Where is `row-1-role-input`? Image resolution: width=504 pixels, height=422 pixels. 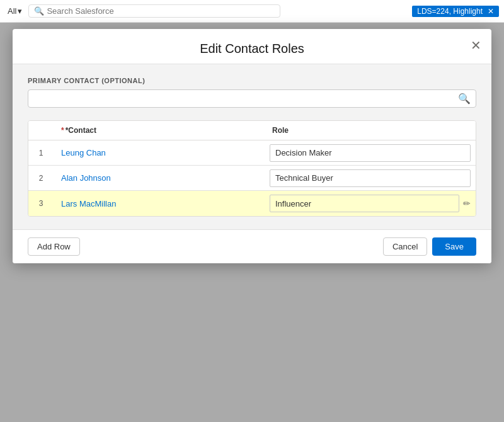
row-1-role-input is located at coordinates (370, 153).